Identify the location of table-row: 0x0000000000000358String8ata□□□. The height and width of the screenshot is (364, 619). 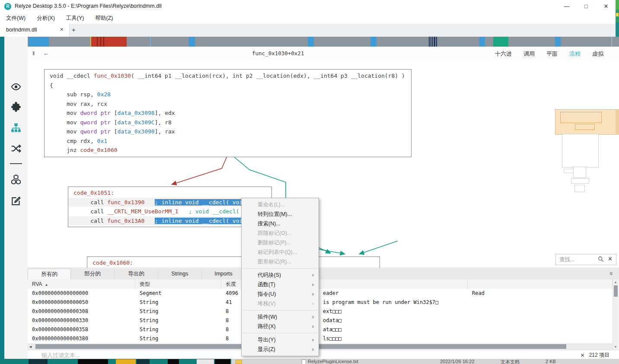
(320, 330).